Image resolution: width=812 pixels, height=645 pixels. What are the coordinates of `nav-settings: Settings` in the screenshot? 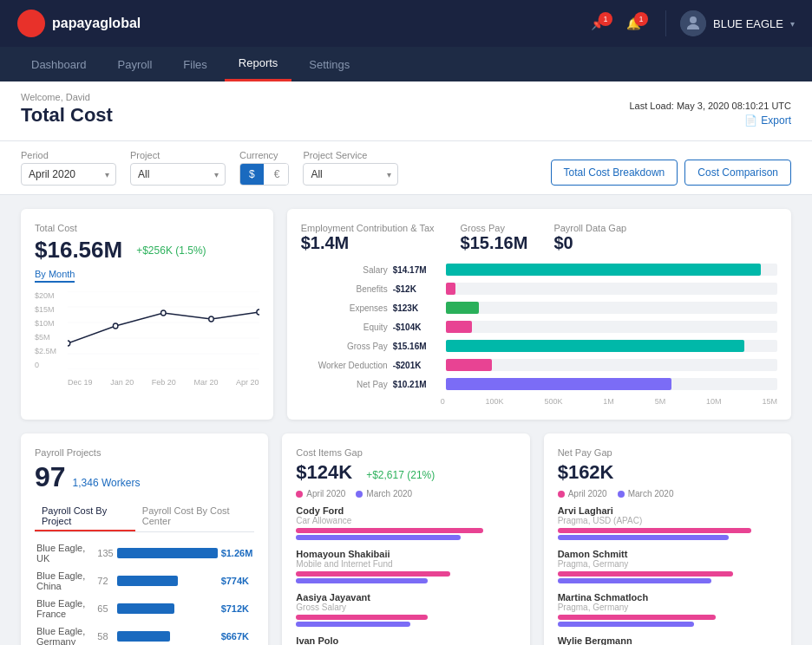 It's located at (330, 64).